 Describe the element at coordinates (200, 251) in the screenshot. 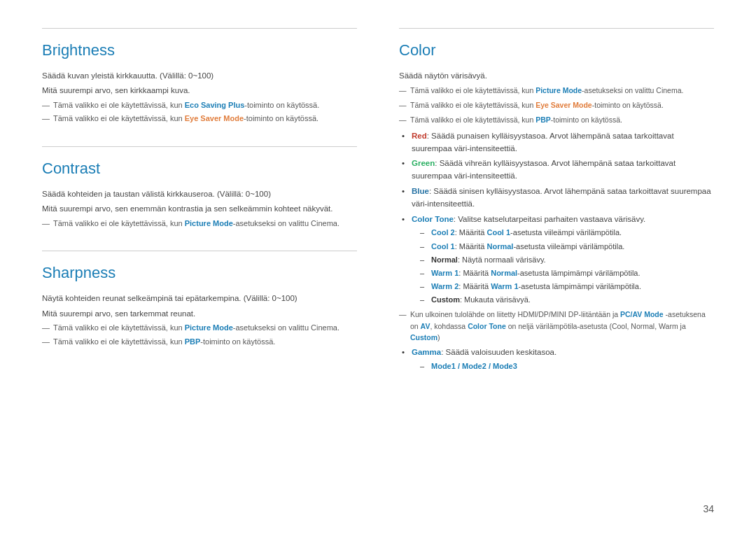

I see `divider-sharpness` at that location.